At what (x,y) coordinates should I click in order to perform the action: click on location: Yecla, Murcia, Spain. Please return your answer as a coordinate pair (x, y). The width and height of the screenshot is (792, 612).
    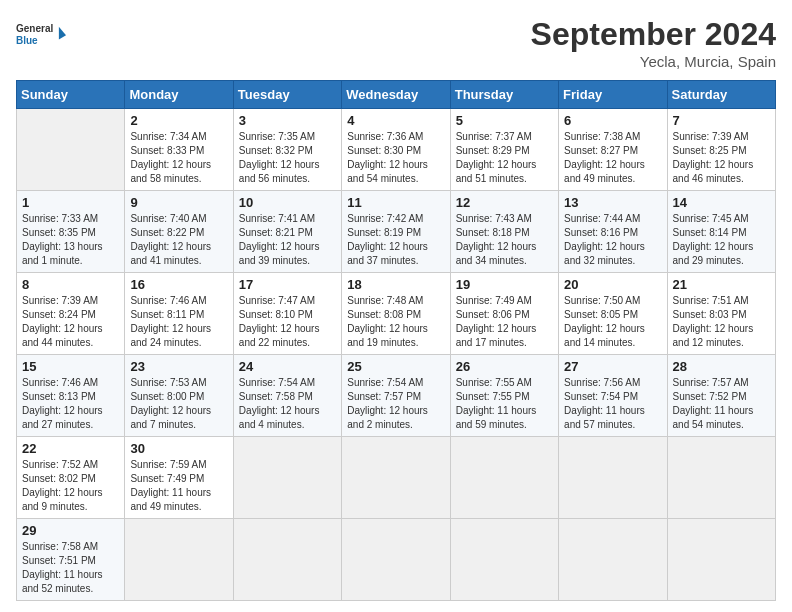
    Looking at the image, I should click on (654, 62).